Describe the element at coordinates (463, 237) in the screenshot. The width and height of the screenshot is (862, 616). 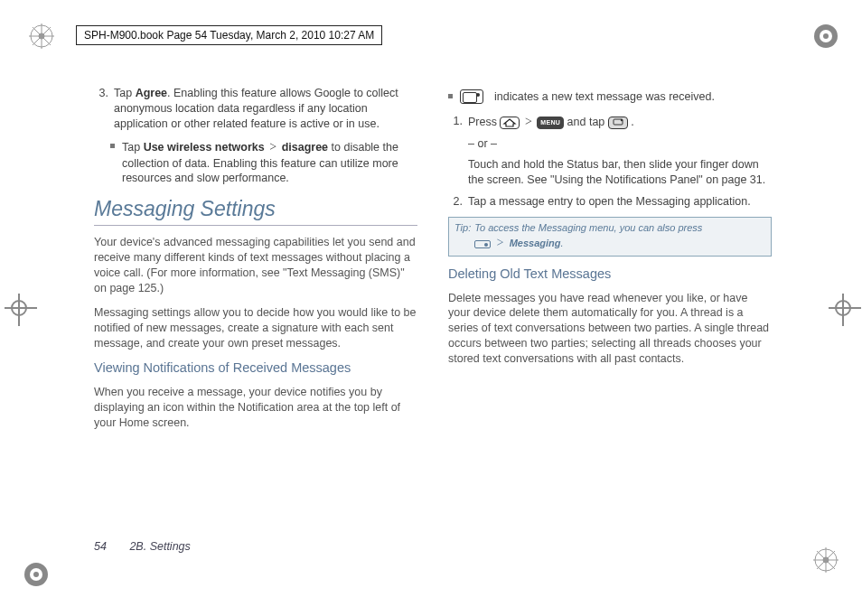
I see `tip-label: Tip:` at that location.